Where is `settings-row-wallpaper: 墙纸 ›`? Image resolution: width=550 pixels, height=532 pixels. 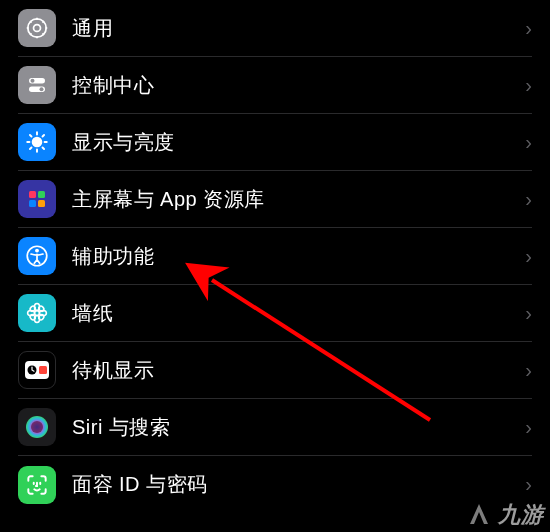 settings-row-wallpaper: 墙纸 › is located at coordinates (275, 314).